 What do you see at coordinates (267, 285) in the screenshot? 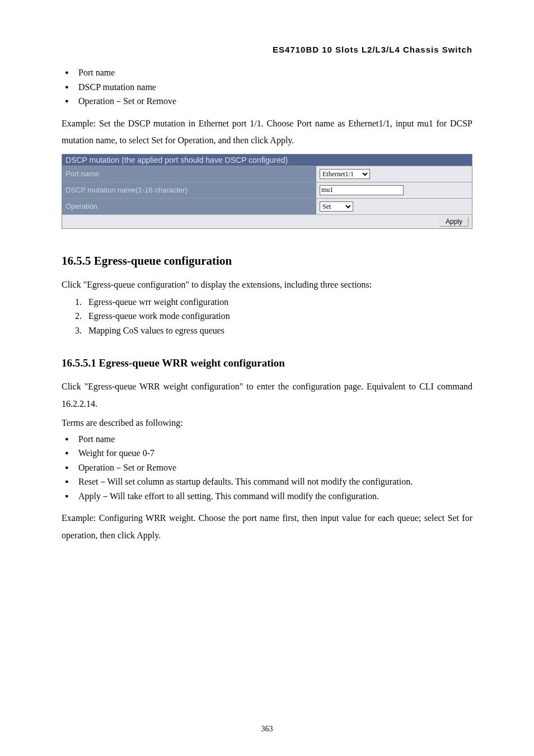
I see `section-intro: Click "Egress-queue configuration" to di…` at bounding box center [267, 285].